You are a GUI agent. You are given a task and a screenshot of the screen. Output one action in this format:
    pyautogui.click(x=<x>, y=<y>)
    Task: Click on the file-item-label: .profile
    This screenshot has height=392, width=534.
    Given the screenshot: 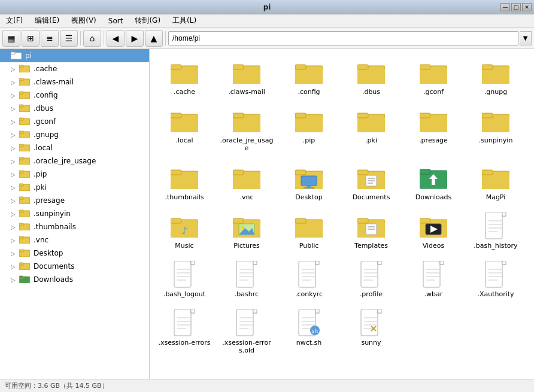 What is the action you would take?
    pyautogui.click(x=371, y=294)
    